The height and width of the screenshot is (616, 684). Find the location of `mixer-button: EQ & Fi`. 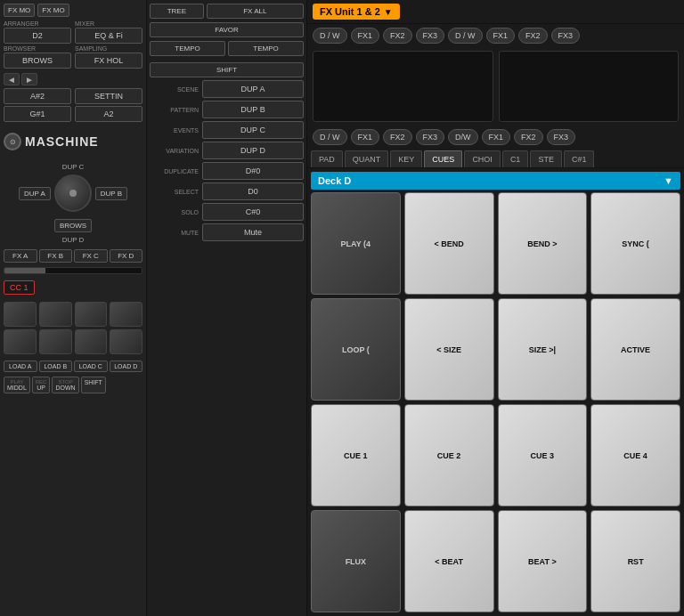

mixer-button: EQ & Fi is located at coordinates (109, 36).